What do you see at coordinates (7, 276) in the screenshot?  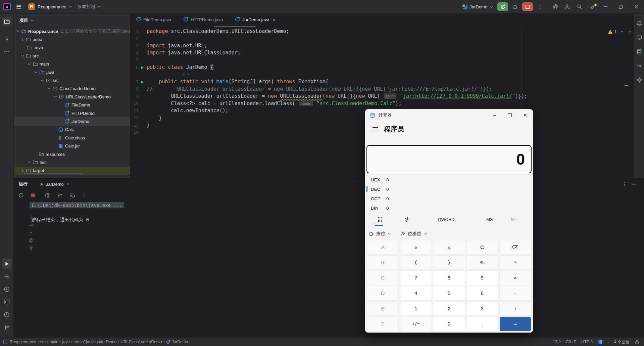 I see `todo-tool-icon` at bounding box center [7, 276].